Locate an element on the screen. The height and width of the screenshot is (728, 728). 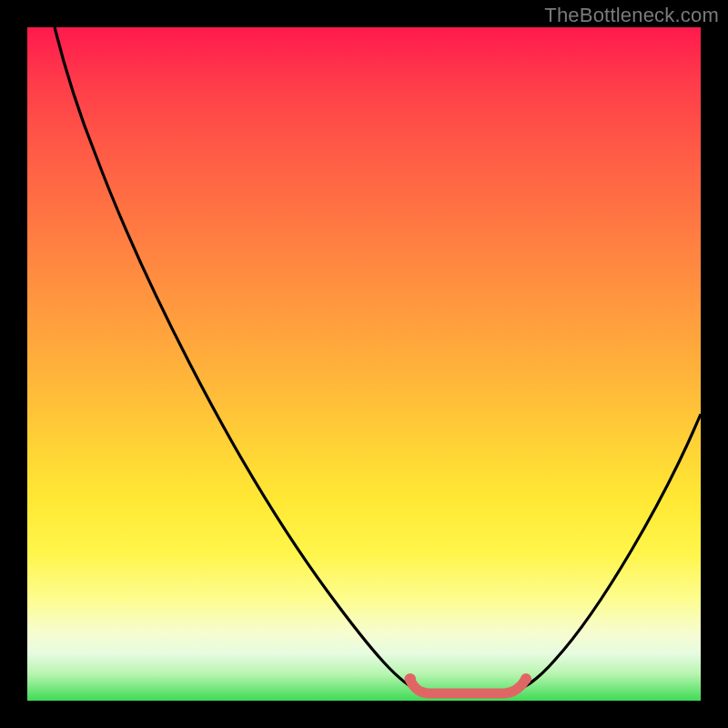
optimal-range-marker is located at coordinates (468, 686).